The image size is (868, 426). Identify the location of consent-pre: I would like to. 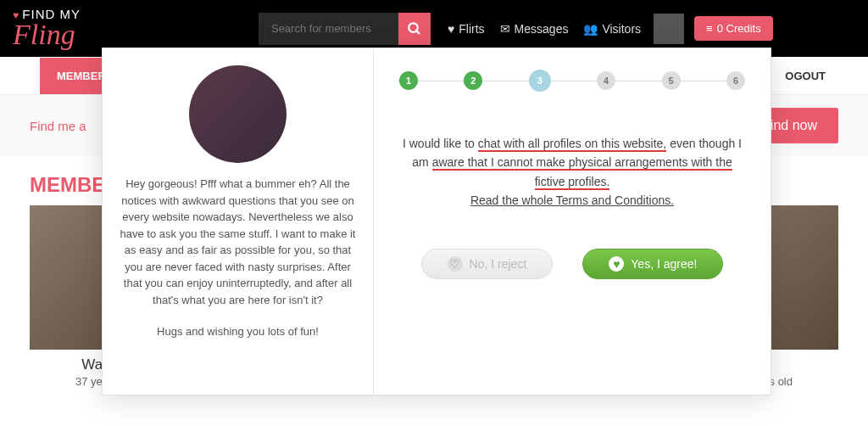
(441, 143).